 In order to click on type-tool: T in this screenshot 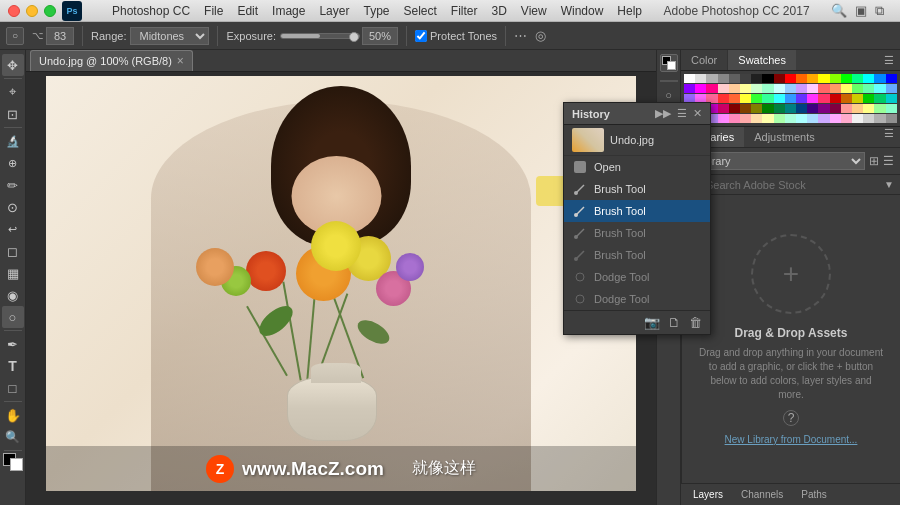, I will do `click(13, 366)`.